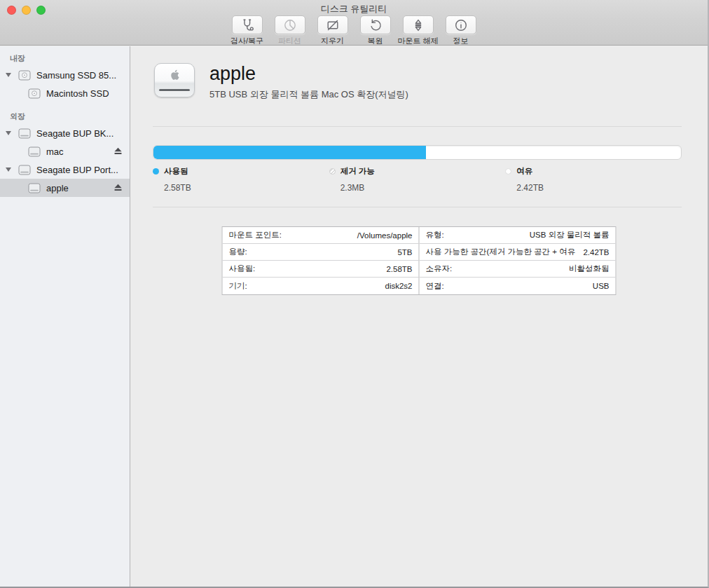 Image resolution: width=709 pixels, height=588 pixels. Describe the element at coordinates (175, 75) in the screenshot. I see `apple-logo-icon` at that location.